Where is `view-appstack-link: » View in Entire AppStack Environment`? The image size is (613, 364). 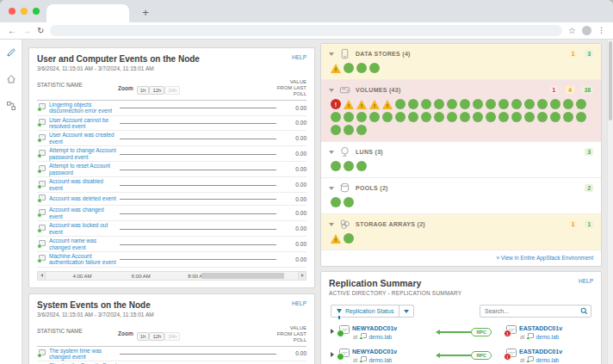 view-appstack-link: » View in Entire AppStack Environment is located at coordinates (461, 258).